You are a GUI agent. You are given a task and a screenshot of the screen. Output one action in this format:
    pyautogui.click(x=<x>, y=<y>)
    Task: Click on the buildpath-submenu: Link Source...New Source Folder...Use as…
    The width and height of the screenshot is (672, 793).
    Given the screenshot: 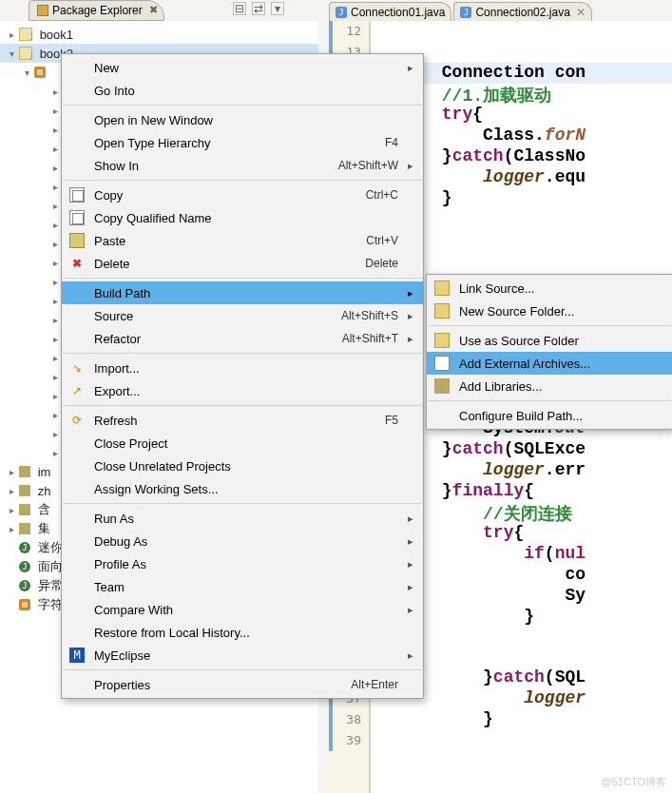 What is the action you would take?
    pyautogui.click(x=549, y=352)
    